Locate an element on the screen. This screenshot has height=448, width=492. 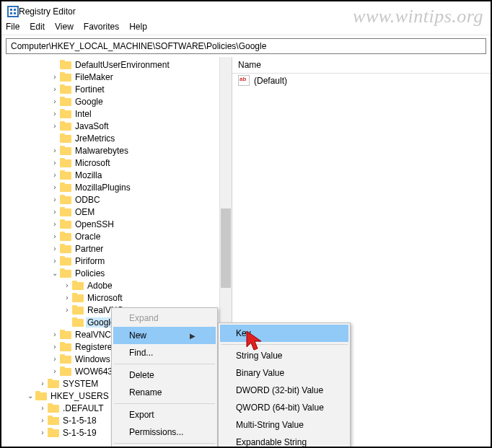
separator is located at coordinates (164, 443).